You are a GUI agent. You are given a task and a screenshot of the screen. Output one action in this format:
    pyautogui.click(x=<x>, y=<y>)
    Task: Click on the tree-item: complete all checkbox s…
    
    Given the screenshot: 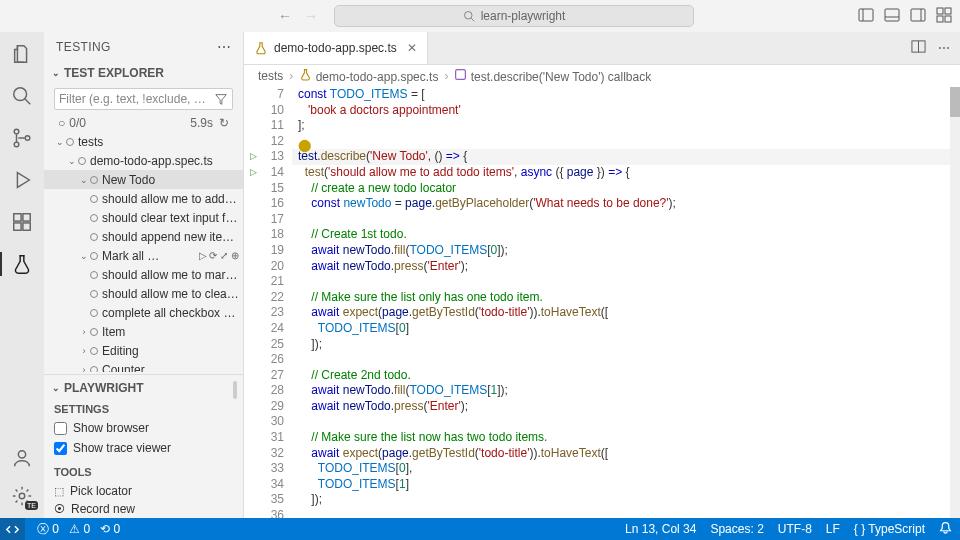 What is the action you would take?
    pyautogui.click(x=144, y=312)
    